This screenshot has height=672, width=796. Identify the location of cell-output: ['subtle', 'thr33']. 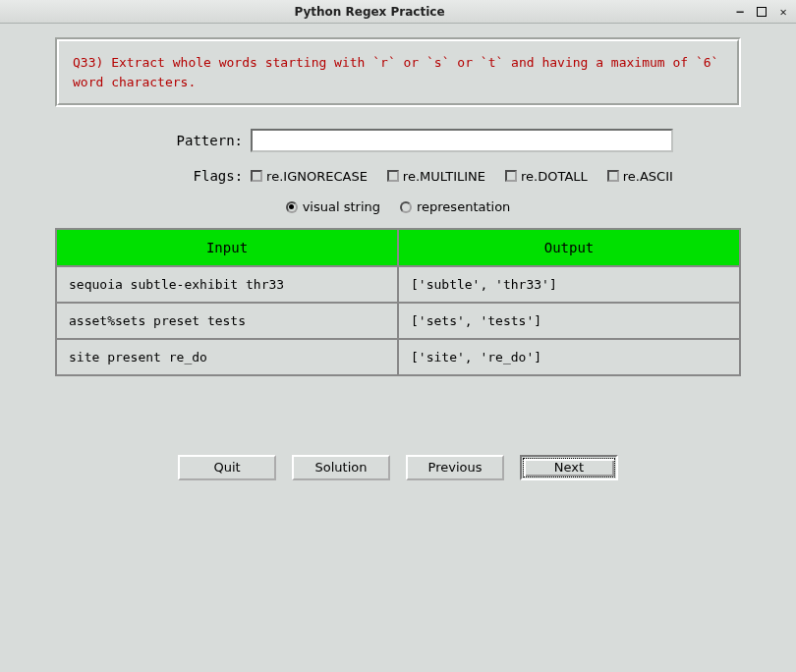
(569, 285).